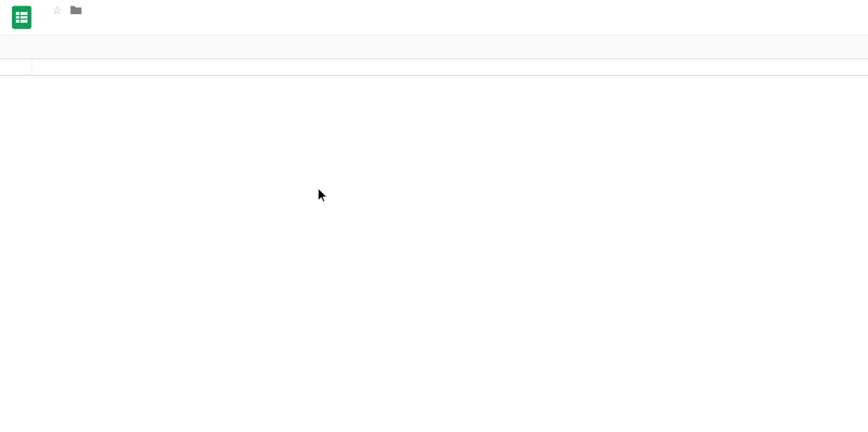 This screenshot has height=432, width=868. Describe the element at coordinates (434, 47) in the screenshot. I see `toolbar` at that location.